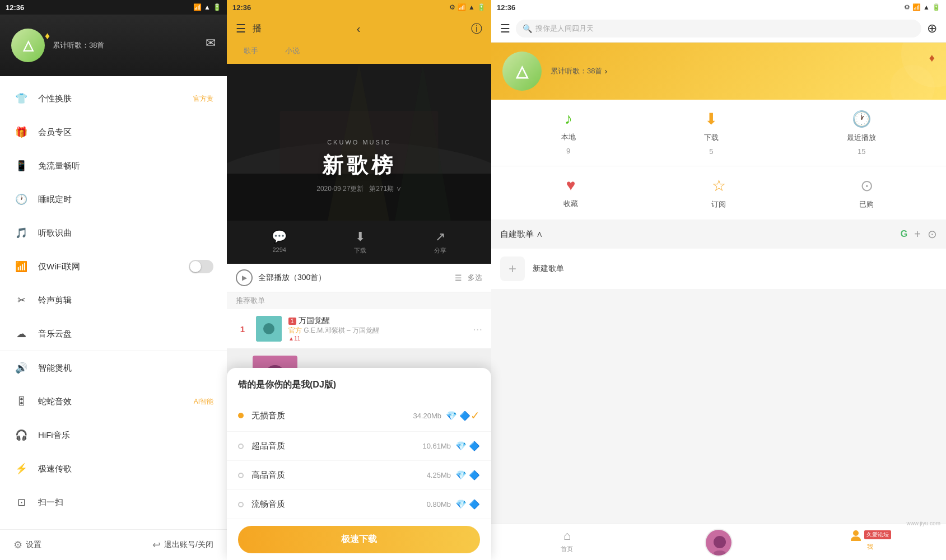 Image resolution: width=946 pixels, height=560 pixels. What do you see at coordinates (251, 51) in the screenshot?
I see `tab-singer: 歌手` at bounding box center [251, 51].